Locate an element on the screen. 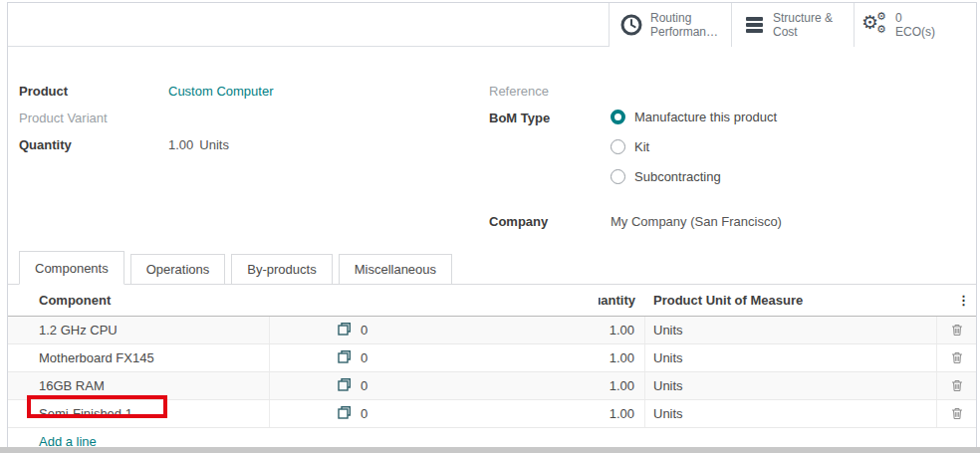 This screenshot has height=453, width=980. bottom-edge-bar is located at coordinates (490, 450).